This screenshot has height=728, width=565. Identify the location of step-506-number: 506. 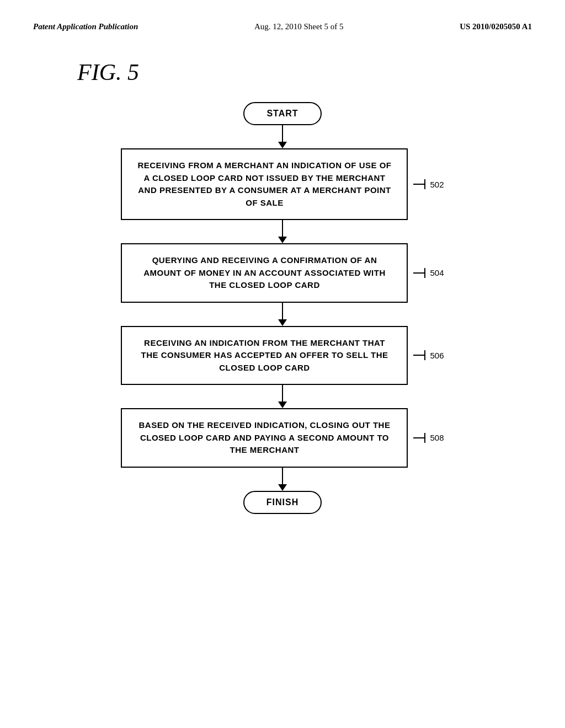
(437, 355).